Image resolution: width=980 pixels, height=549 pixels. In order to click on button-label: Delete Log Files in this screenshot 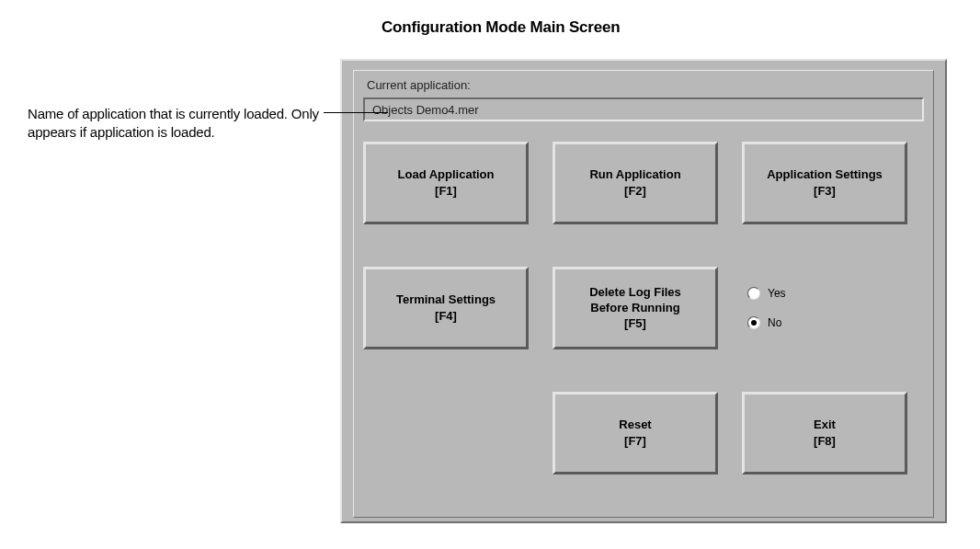, I will do `click(635, 292)`.